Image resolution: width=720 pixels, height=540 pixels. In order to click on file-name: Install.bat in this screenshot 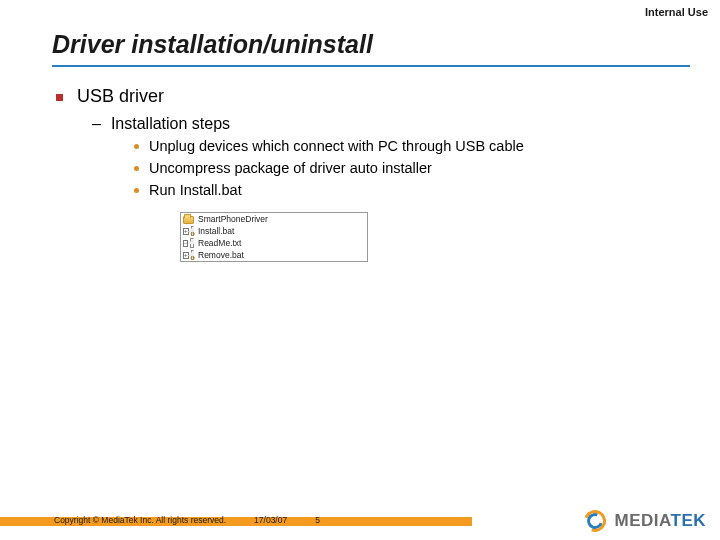, I will do `click(216, 231)`.